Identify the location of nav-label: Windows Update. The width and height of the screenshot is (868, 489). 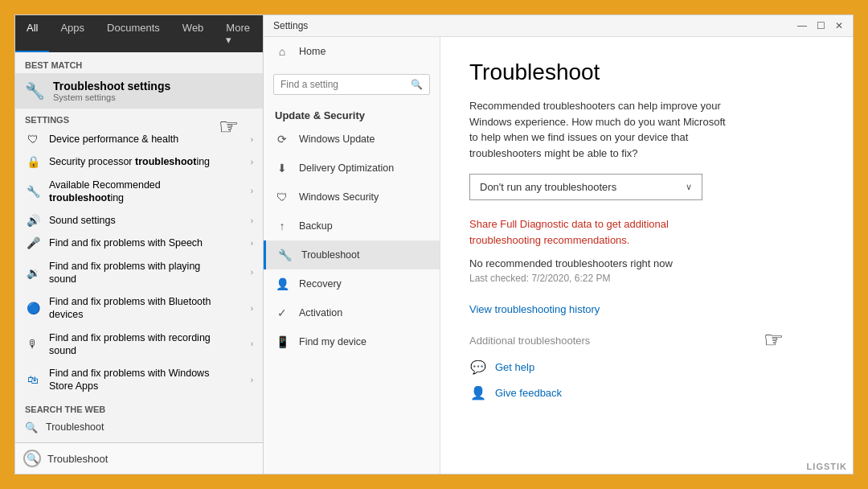
(338, 139).